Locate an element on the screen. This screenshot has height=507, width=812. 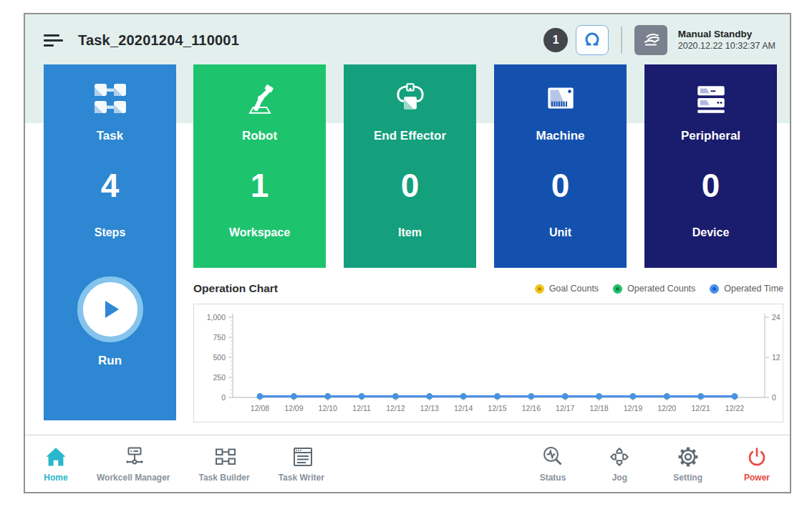
workcell-manager-icon is located at coordinates (133, 457).